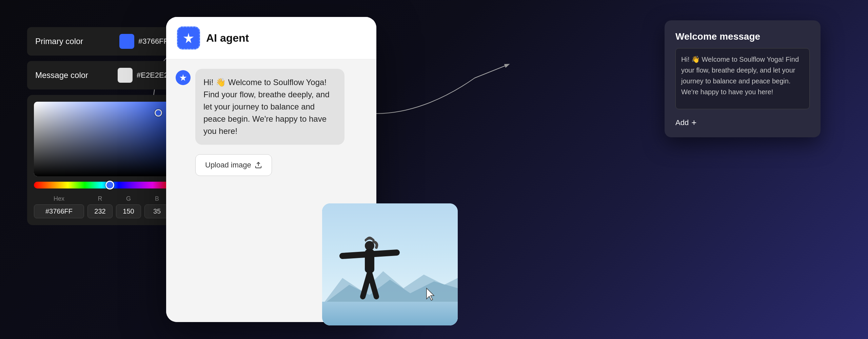 This screenshot has width=868, height=339. I want to click on upload-image-button: Upload image, so click(234, 165).